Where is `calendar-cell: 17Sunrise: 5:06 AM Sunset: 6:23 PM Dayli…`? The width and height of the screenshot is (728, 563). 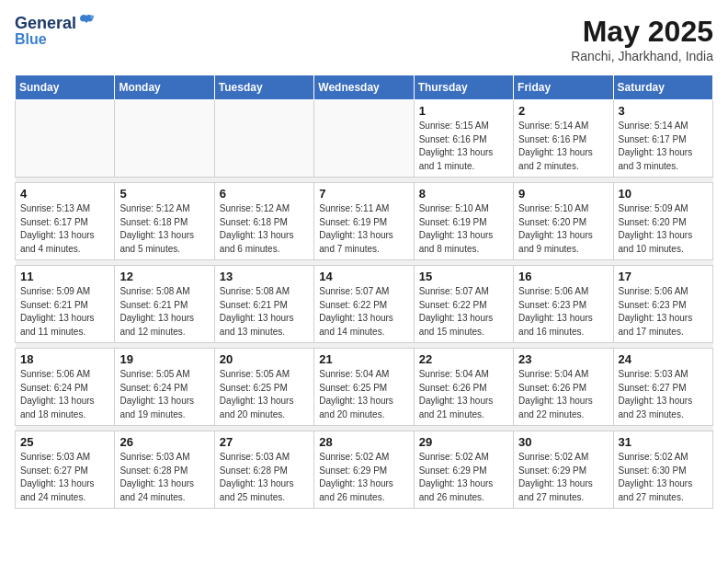 calendar-cell: 17Sunrise: 5:06 AM Sunset: 6:23 PM Dayli… is located at coordinates (663, 304).